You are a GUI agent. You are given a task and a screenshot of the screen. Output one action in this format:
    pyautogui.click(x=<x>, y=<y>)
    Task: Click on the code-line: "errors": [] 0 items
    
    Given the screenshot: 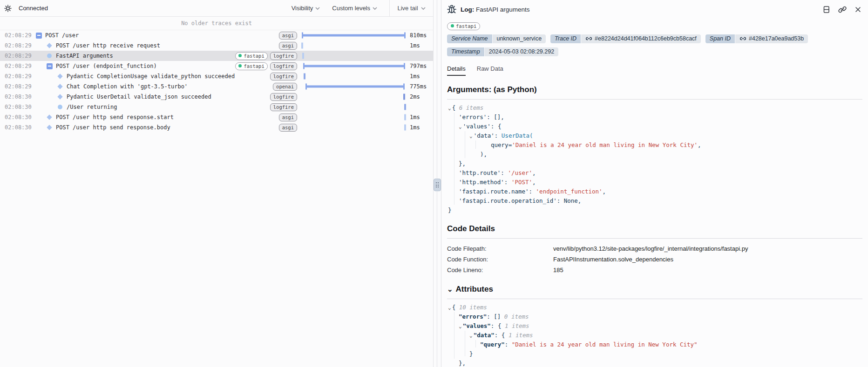 What is the action you would take?
    pyautogui.click(x=655, y=317)
    